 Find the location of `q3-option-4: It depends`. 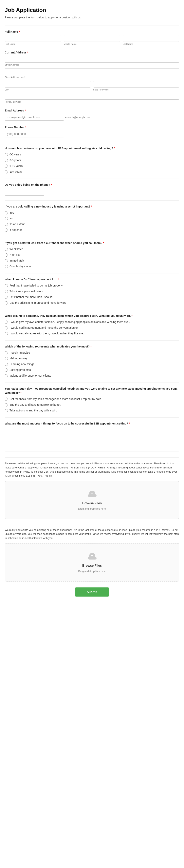

q3-option-4: It depends is located at coordinates (92, 230).